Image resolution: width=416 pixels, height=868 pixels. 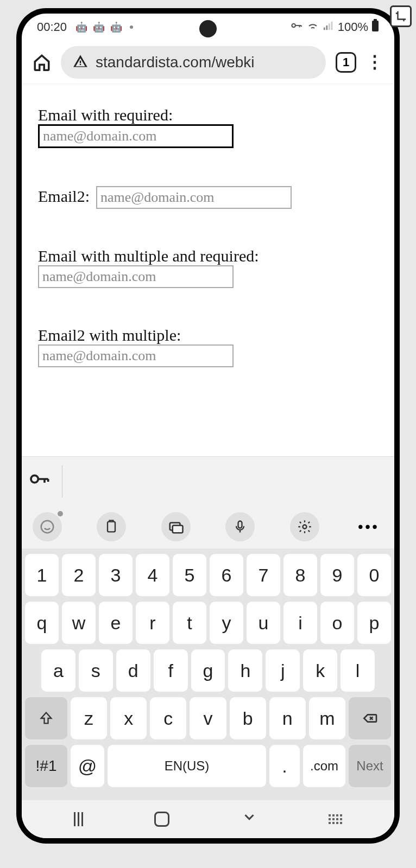 What do you see at coordinates (374, 623) in the screenshot?
I see `key-p: p` at bounding box center [374, 623].